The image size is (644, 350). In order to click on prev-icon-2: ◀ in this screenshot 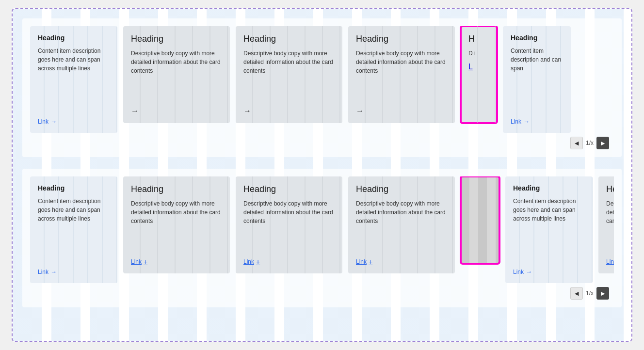, I will do `click(577, 294)`.